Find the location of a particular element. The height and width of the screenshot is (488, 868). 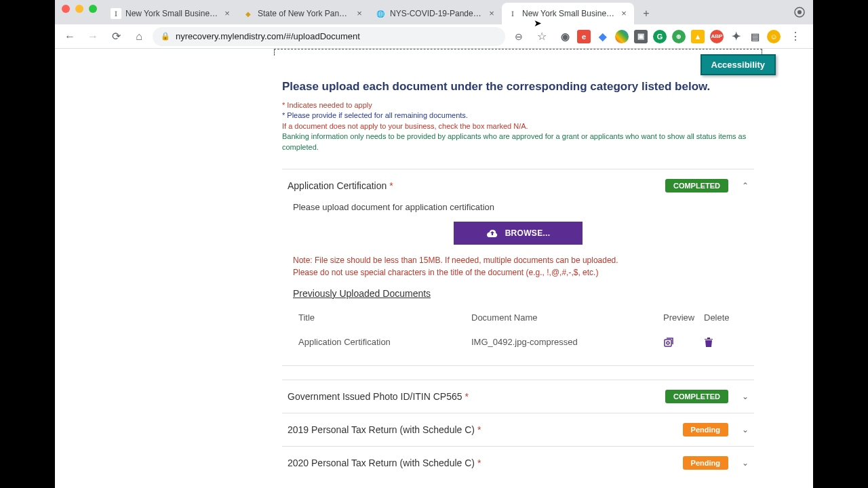

collapsed-section: Government Issued Photo ID/ITIN CP565 *C… is located at coordinates (518, 396).